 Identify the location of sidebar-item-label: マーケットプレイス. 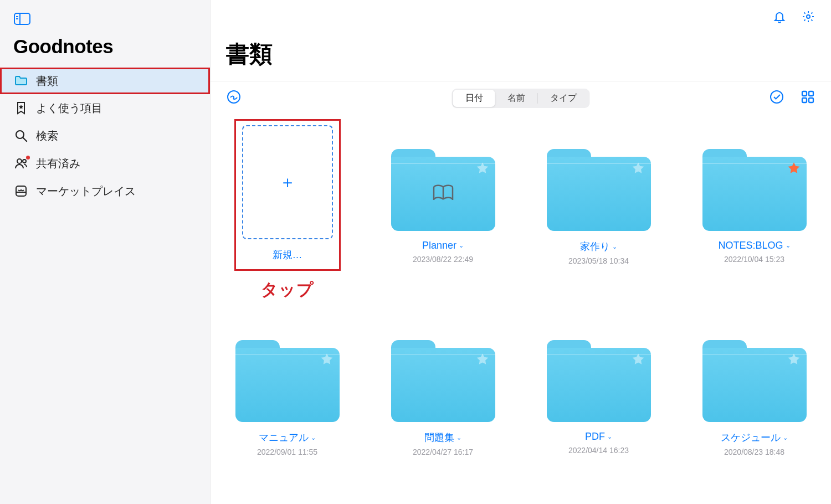
(86, 192).